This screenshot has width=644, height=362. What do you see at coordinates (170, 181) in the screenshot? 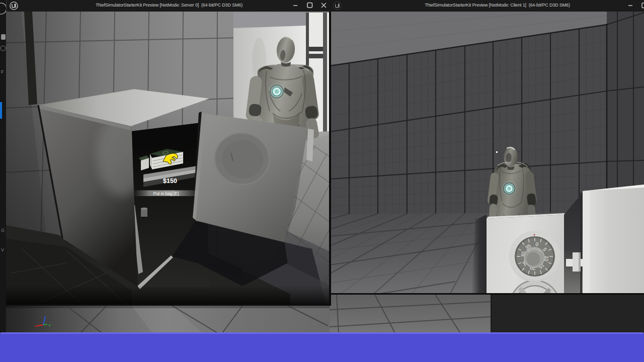
I see `svg-text: $150` at bounding box center [170, 181].